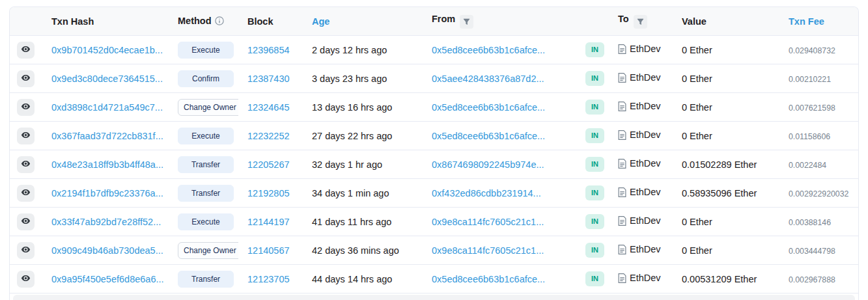 Image resolution: width=868 pixels, height=300 pixels. What do you see at coordinates (107, 165) in the screenshot?
I see `txn-hash-link: 0x48e23a18ff9b3b4ff48a...` at bounding box center [107, 165].